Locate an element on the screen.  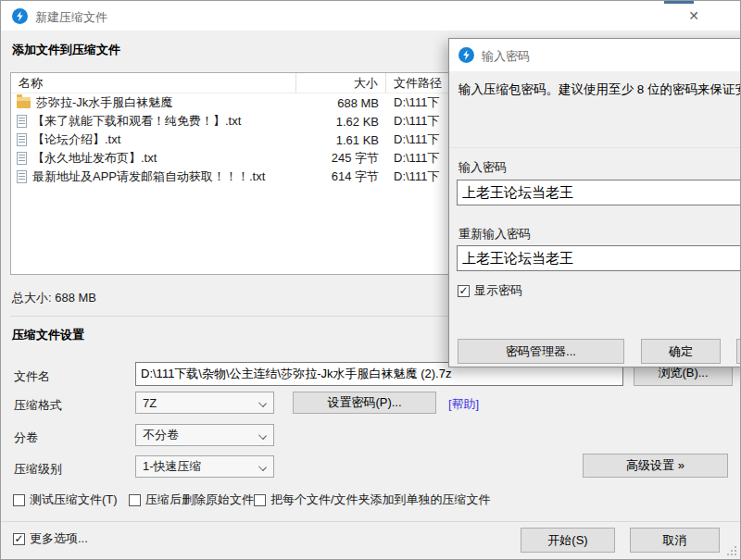
cancel-button: 取消 is located at coordinates (674, 541).